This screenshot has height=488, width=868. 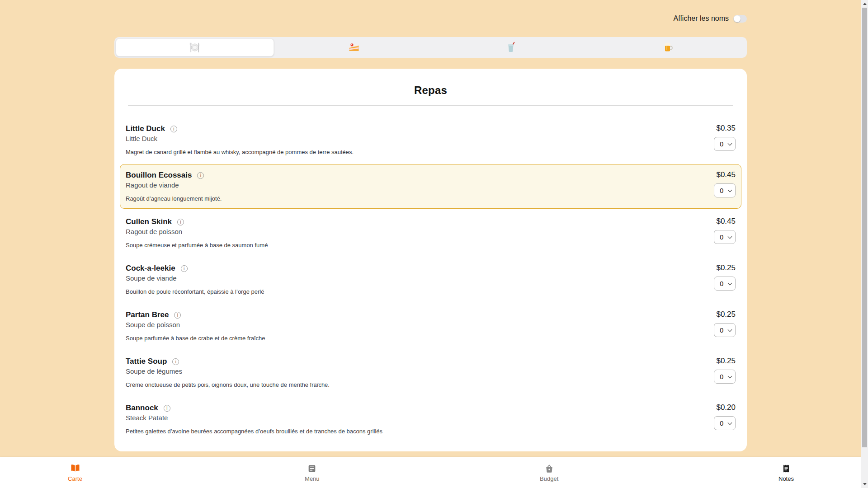 What do you see at coordinates (149, 222) in the screenshot?
I see `item-name: Cullen Skink` at bounding box center [149, 222].